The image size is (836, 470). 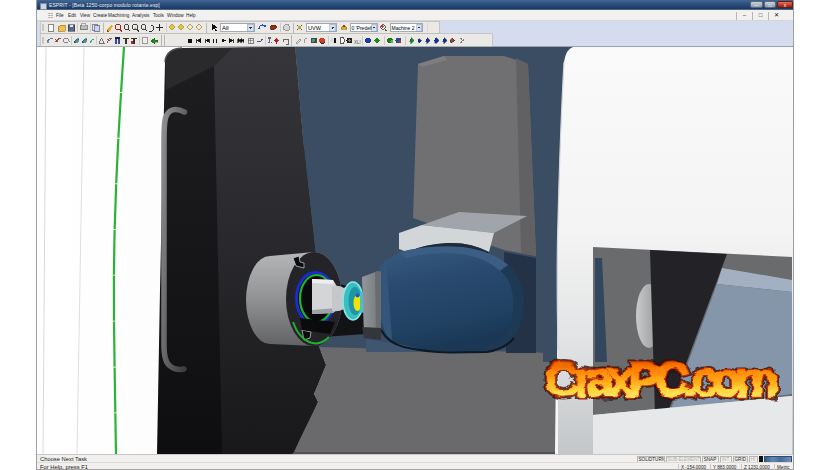 I want to click on svg-text: UVW, so click(x=315, y=28).